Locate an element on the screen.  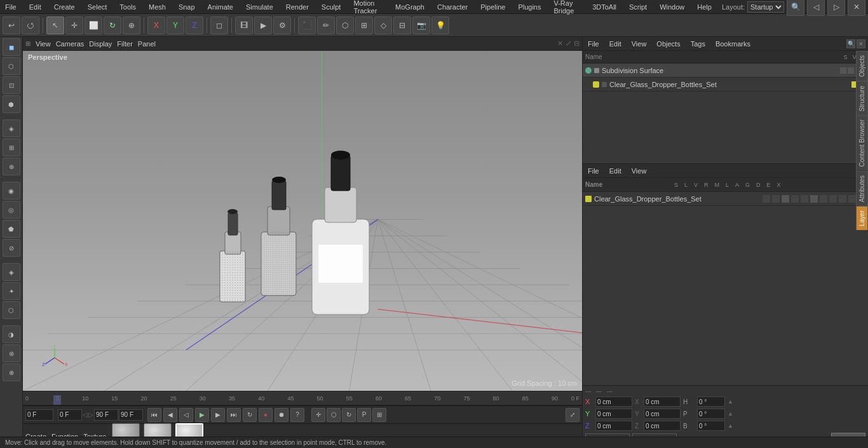
mograph-button: ⬟ is located at coordinates (11, 229).